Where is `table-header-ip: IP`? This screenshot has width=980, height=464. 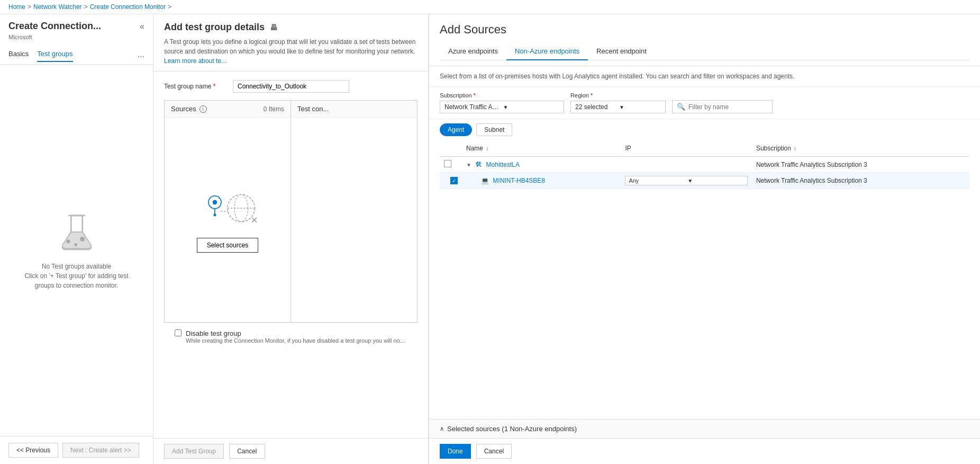
table-header-ip: IP is located at coordinates (686, 148).